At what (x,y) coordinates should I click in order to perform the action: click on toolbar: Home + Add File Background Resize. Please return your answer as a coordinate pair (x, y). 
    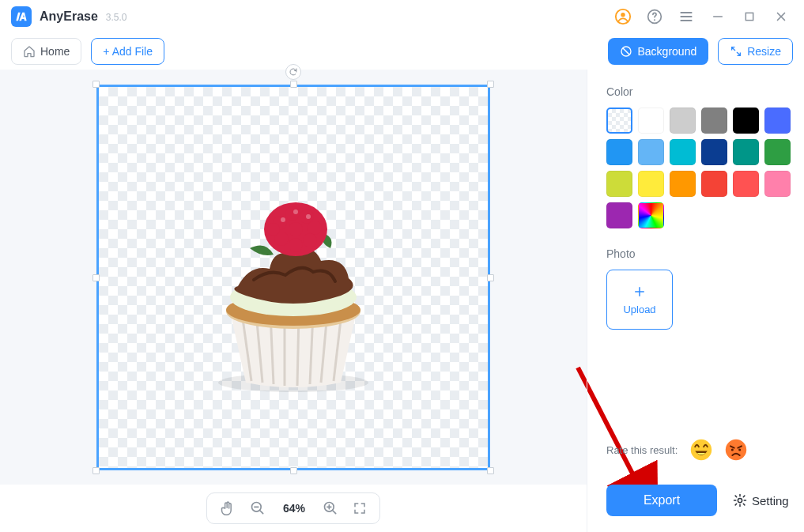
    Looking at the image, I should click on (402, 51).